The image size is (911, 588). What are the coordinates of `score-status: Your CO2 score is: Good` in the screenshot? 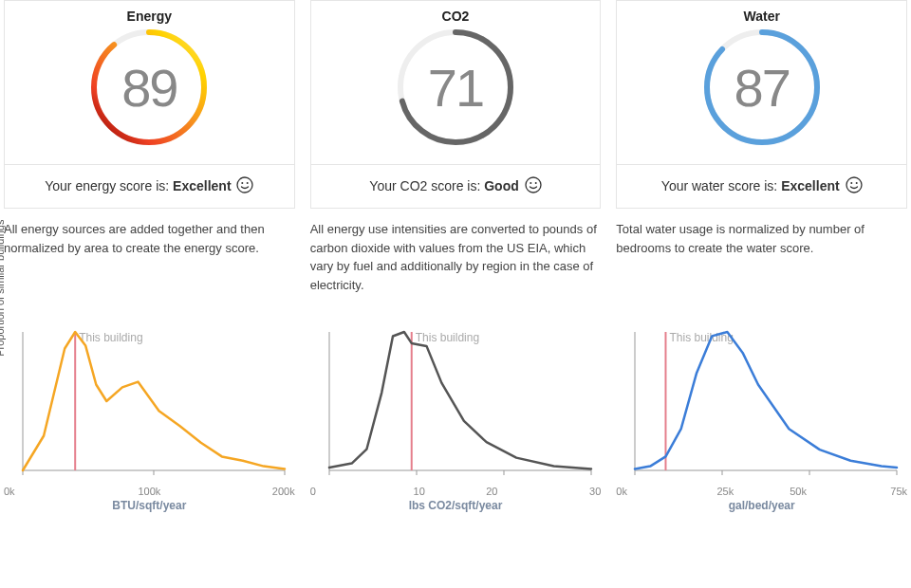 It's located at (456, 186).